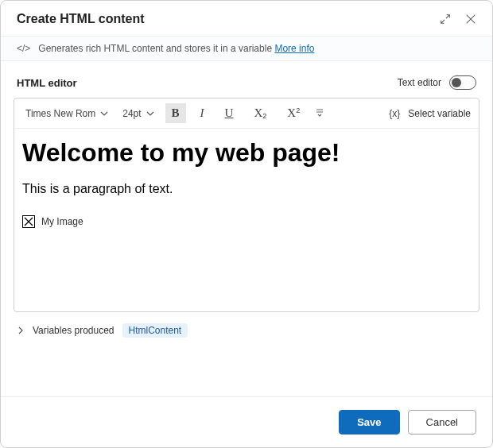 The image size is (493, 448). I want to click on chevron-right-icon, so click(21, 330).